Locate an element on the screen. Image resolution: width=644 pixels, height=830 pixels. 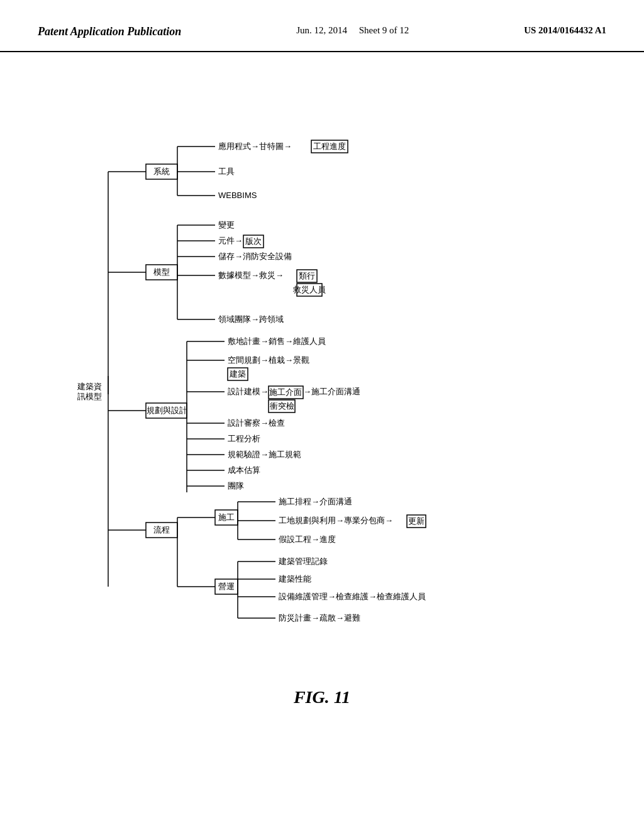
figure-label: FIG. 11 is located at coordinates (322, 697).